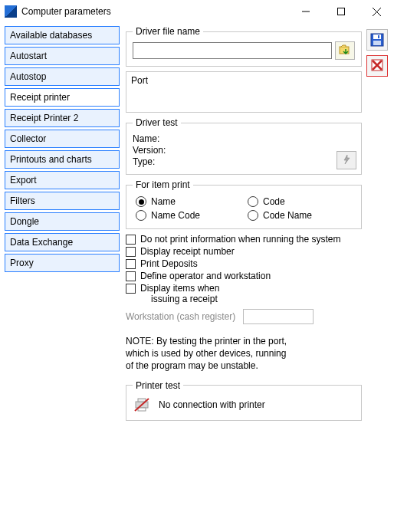 This screenshot has width=394, height=532. Describe the element at coordinates (179, 294) in the screenshot. I see `check-label: Display items when issuing a receipt` at that location.